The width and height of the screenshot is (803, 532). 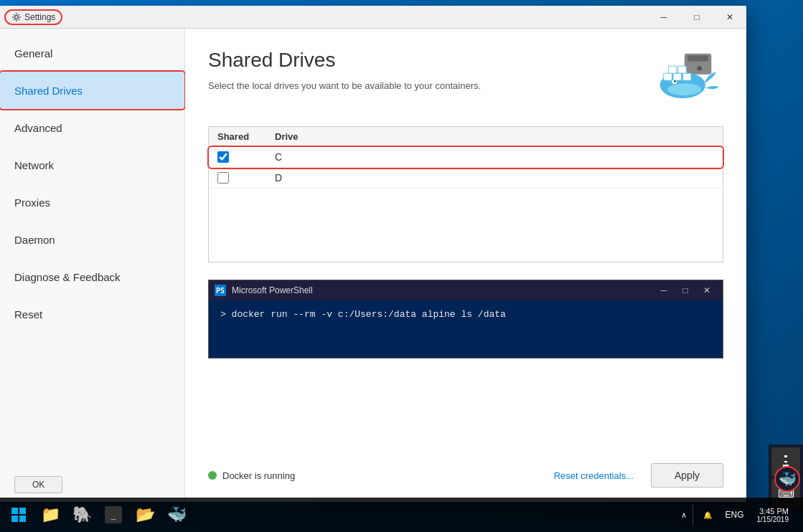 What do you see at coordinates (685, 290) in the screenshot?
I see `ps-maximize-button: □` at bounding box center [685, 290].